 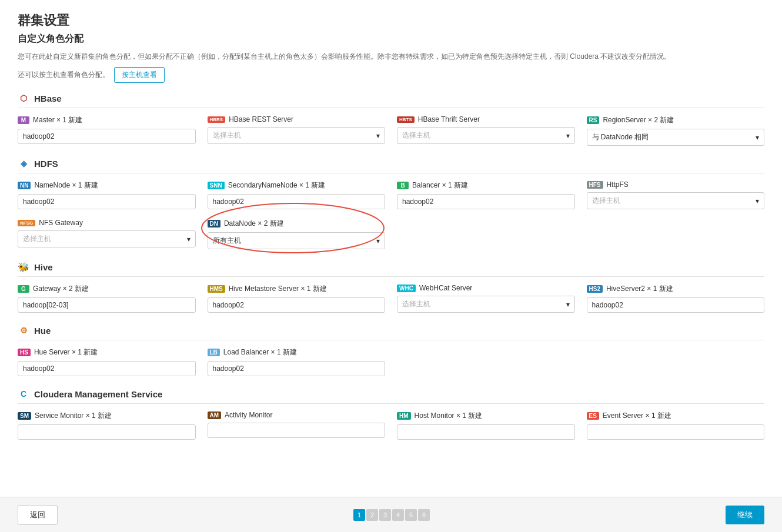 I want to click on section-hdfs-header: ◈ HDFS, so click(x=391, y=166).